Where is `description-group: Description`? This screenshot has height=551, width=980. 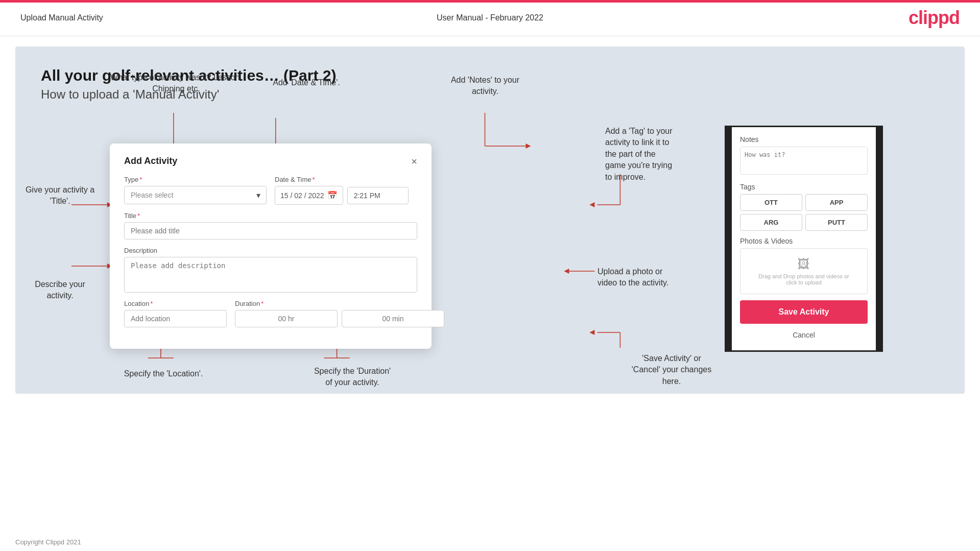
description-group: Description is located at coordinates (271, 270).